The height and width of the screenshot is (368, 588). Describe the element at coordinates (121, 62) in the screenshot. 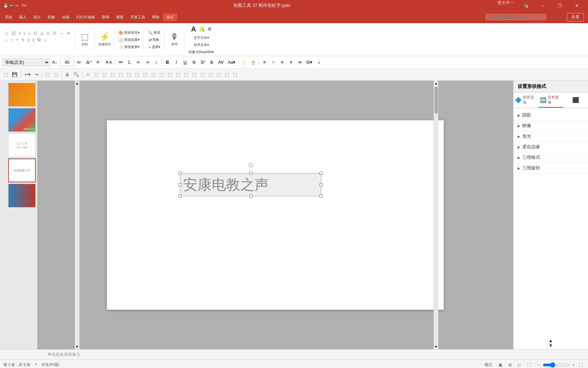

I see `bullets-button: ≡•` at that location.